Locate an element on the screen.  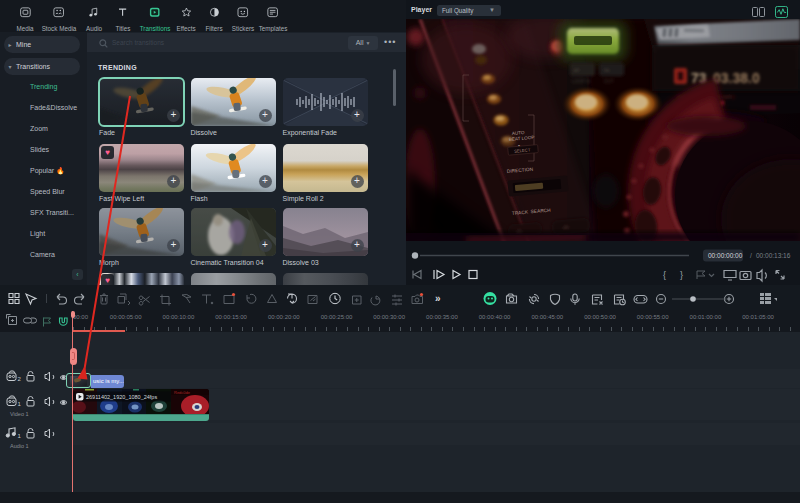
svg-text: Audio 1 is located at coordinates (20, 446).